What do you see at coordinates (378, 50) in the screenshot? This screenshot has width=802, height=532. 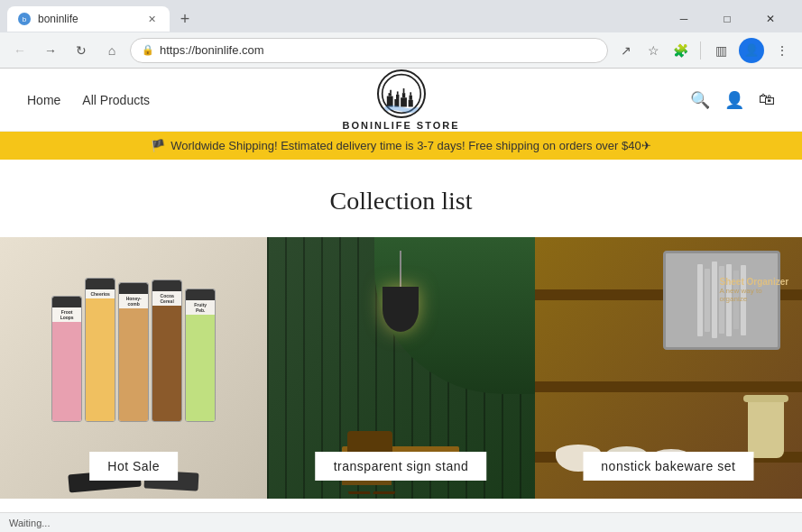 I see `url-display: https://boninlife.com` at bounding box center [378, 50].